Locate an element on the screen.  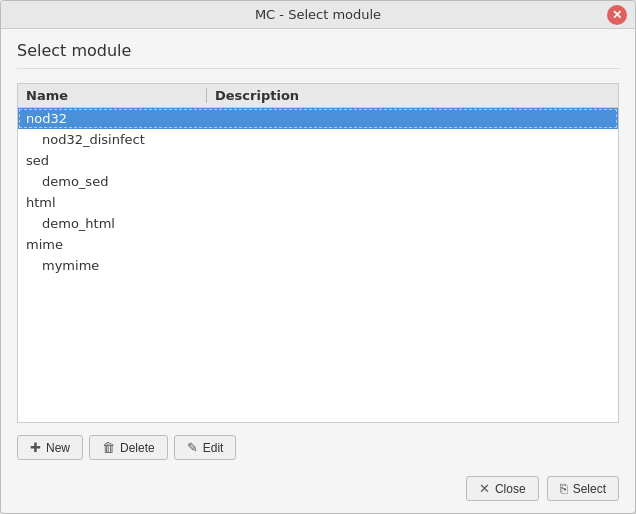
select-label: Select is located at coordinates (590, 489).